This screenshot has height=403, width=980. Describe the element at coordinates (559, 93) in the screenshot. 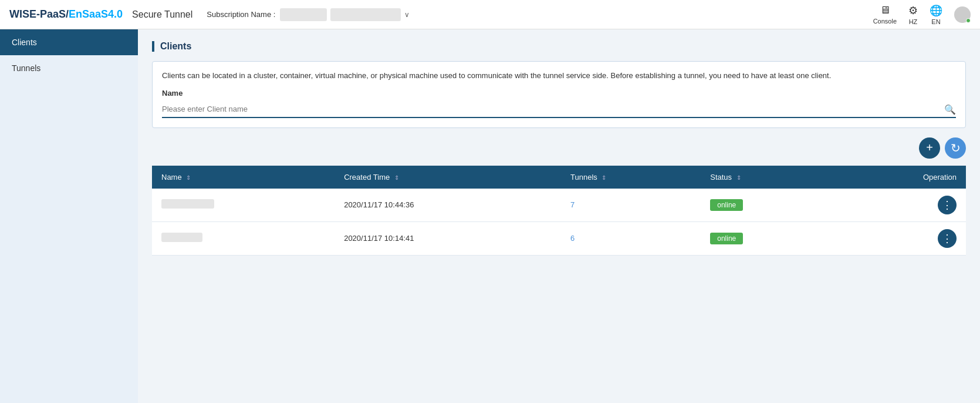

I see `search-label: Name` at that location.